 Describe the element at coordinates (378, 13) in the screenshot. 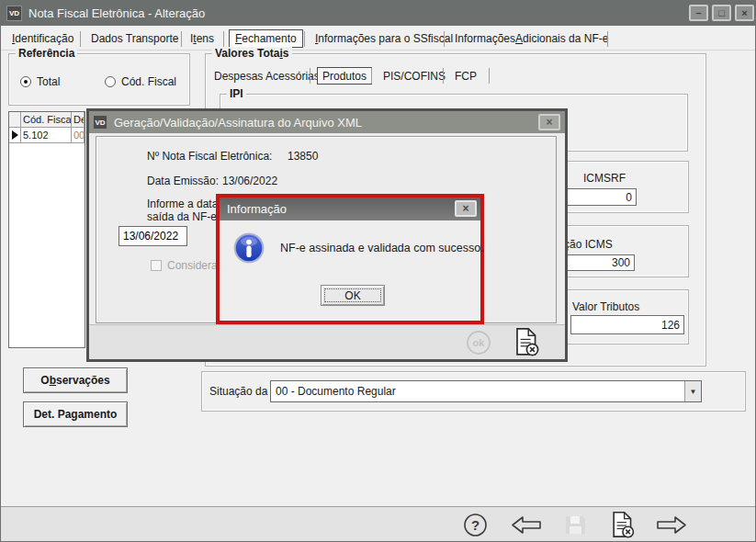

I see `titlebar: VD Nota Fiscal Eletrônica - Alteração – …` at that location.